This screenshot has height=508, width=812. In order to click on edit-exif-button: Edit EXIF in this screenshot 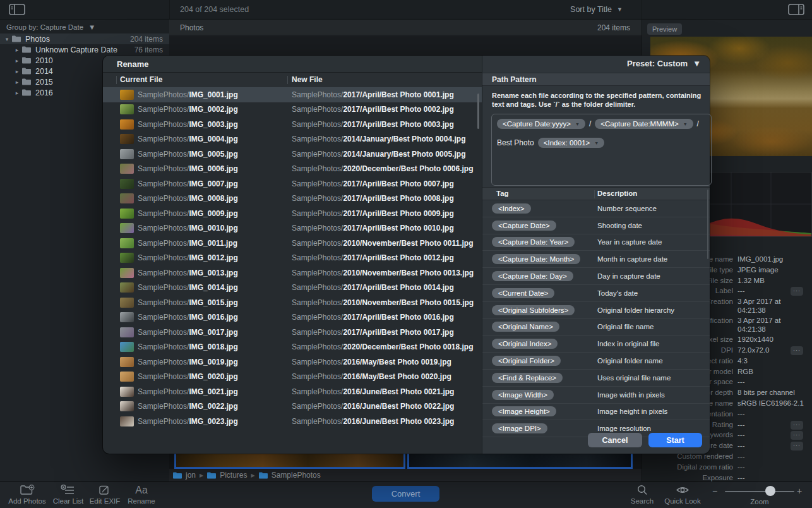, I will do `click(105, 495)`.